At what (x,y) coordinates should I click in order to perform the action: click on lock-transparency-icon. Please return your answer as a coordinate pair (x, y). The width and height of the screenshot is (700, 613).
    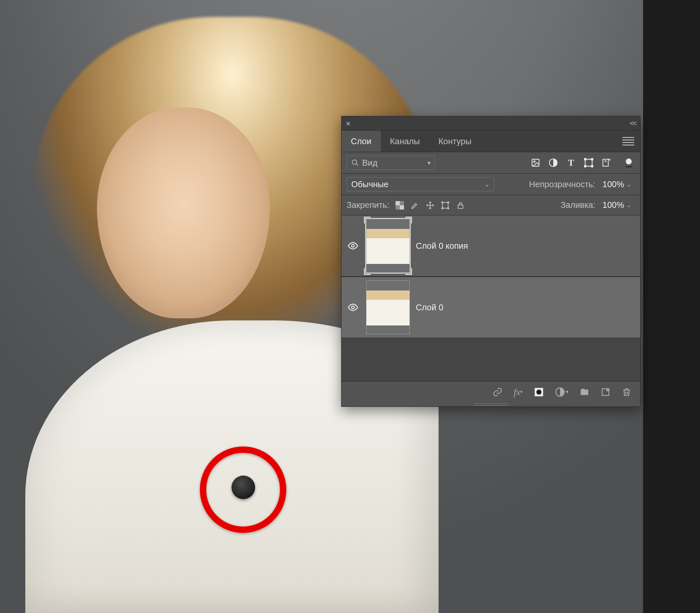
    Looking at the image, I should click on (400, 205).